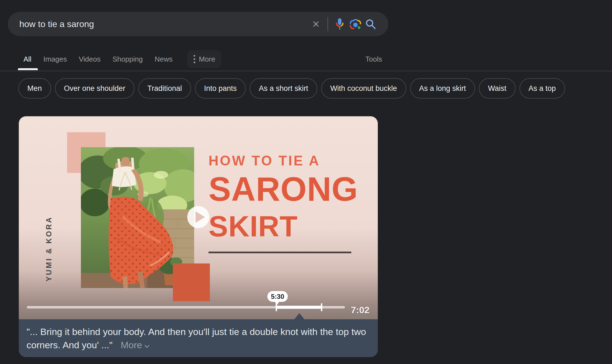 The width and height of the screenshot is (612, 364). I want to click on thumbnail-orange-square, so click(191, 282).